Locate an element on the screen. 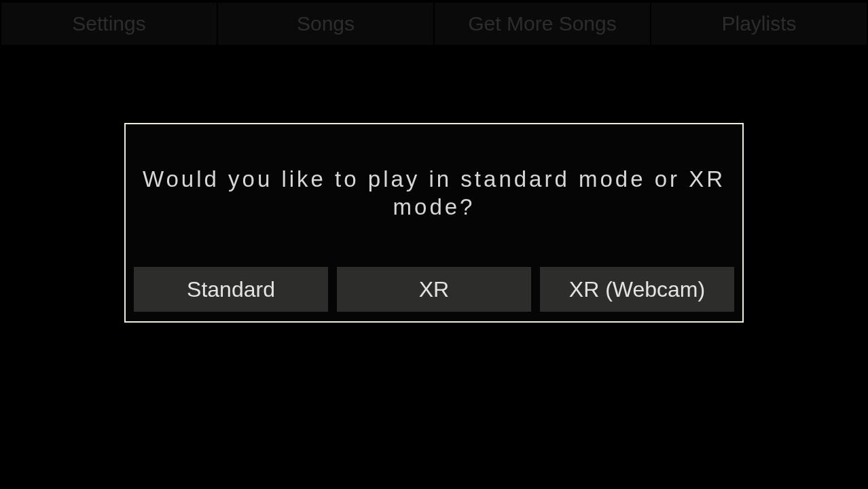  standard-mode-button: Standard is located at coordinates (231, 289).